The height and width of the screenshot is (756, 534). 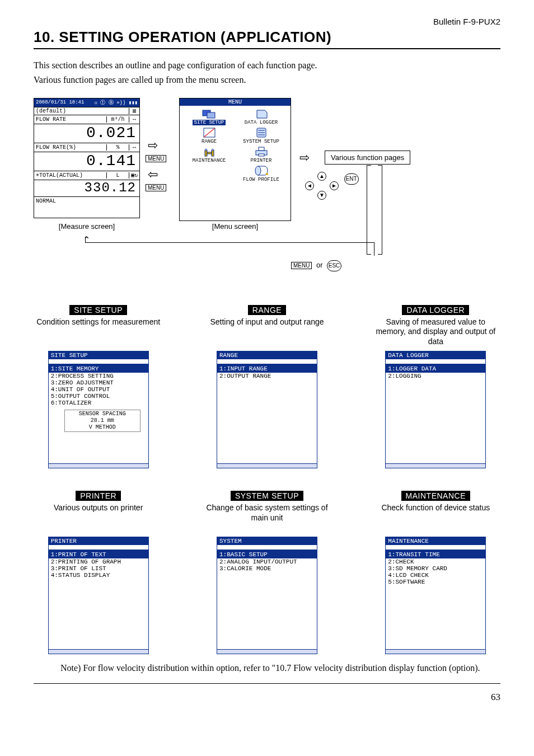 I want to click on bracket-right, so click(x=380, y=210).